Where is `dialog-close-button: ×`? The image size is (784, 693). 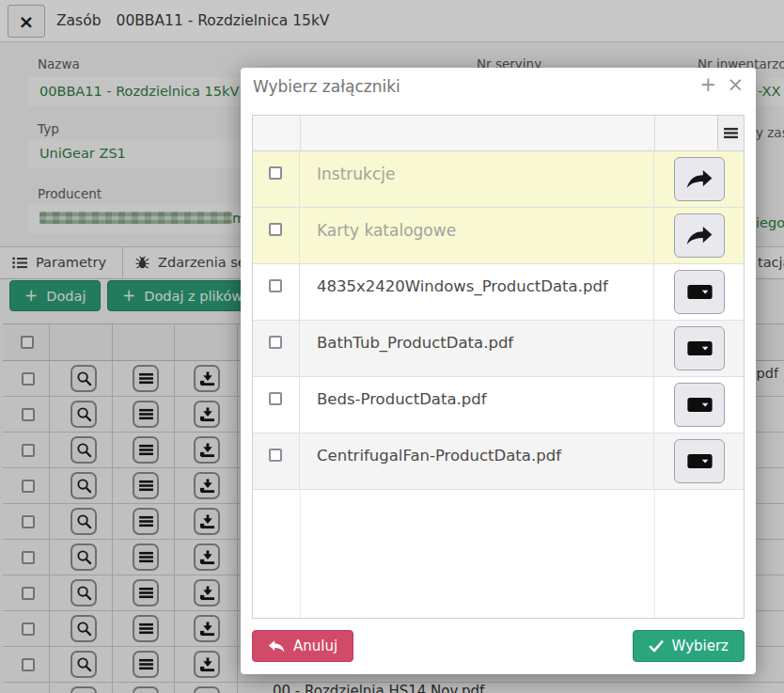 dialog-close-button: × is located at coordinates (735, 85).